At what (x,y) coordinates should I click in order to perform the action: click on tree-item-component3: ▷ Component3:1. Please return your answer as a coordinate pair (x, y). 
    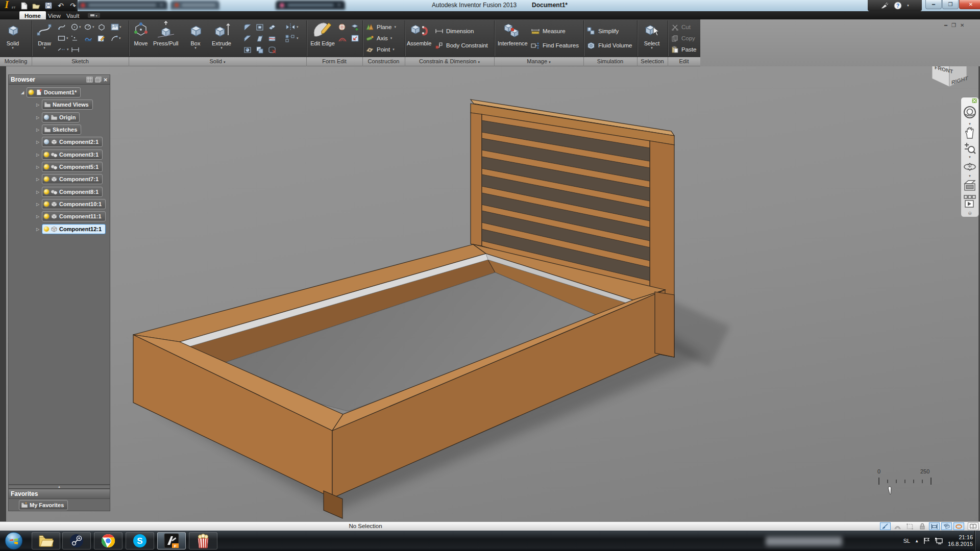
    Looking at the image, I should click on (69, 155).